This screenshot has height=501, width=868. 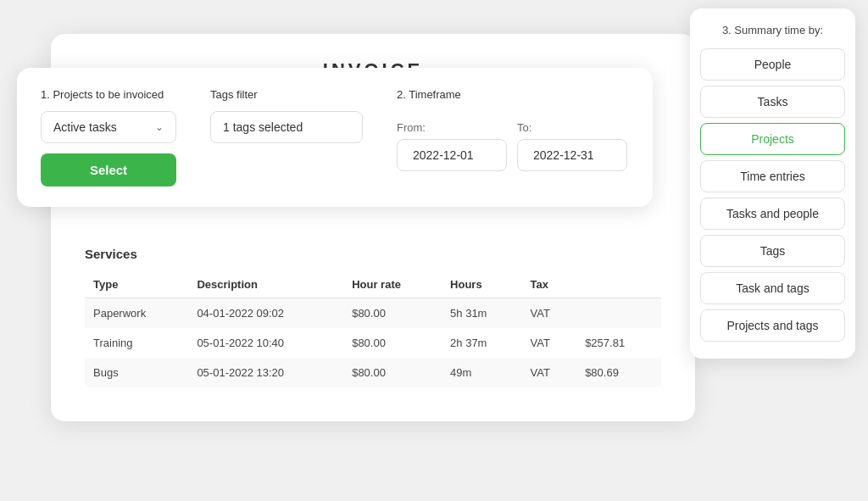 What do you see at coordinates (773, 31) in the screenshot?
I see `summary-title: 3. Summary time by:` at bounding box center [773, 31].